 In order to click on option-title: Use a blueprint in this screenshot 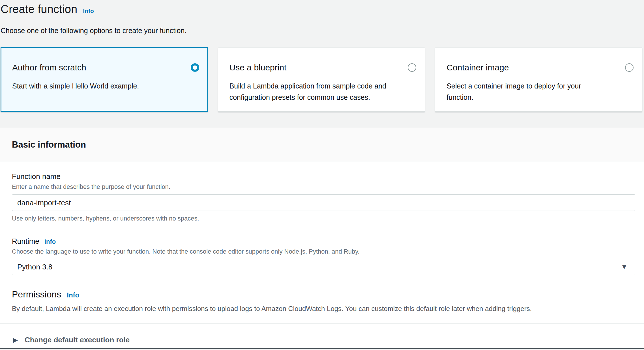, I will do `click(258, 68)`.